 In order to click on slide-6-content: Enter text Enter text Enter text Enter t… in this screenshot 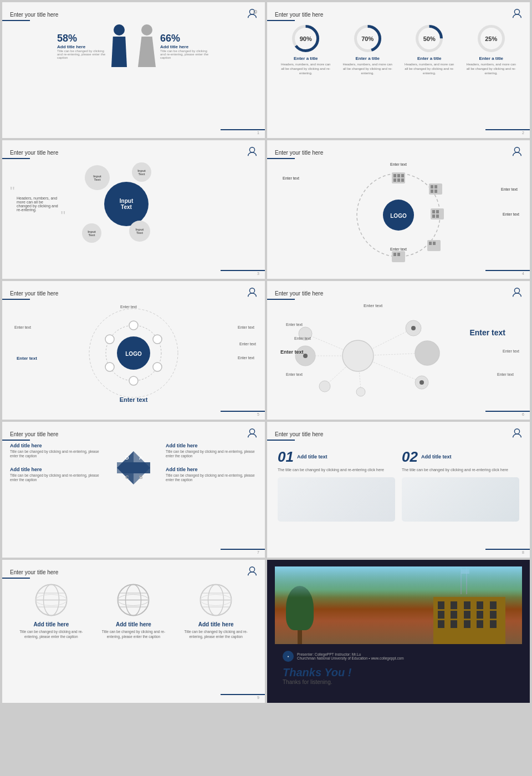, I will do `click(398, 355)`.